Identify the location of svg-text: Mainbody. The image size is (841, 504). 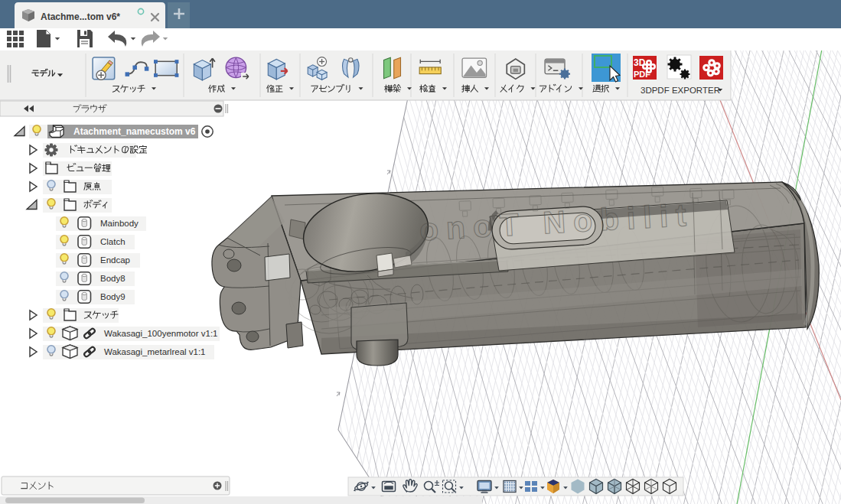
(119, 223).